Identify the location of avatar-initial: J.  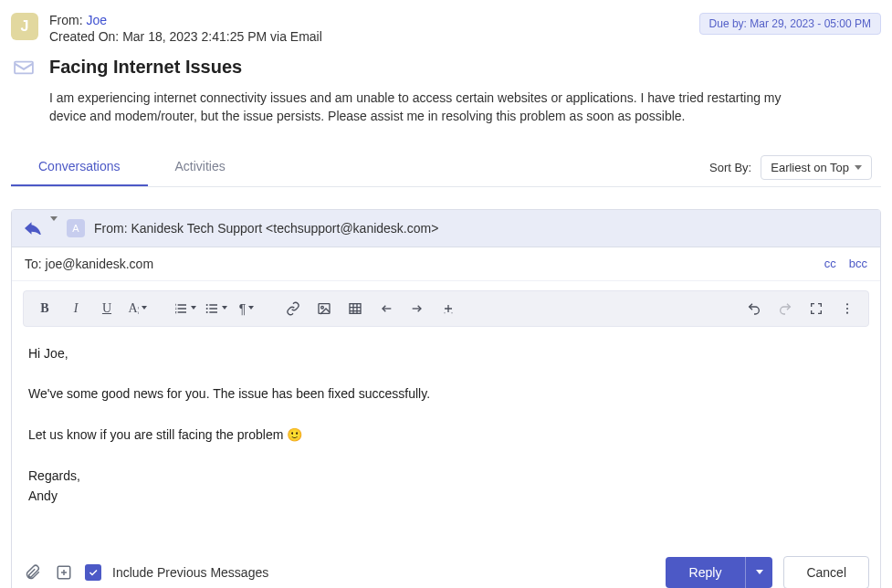
(26, 26).